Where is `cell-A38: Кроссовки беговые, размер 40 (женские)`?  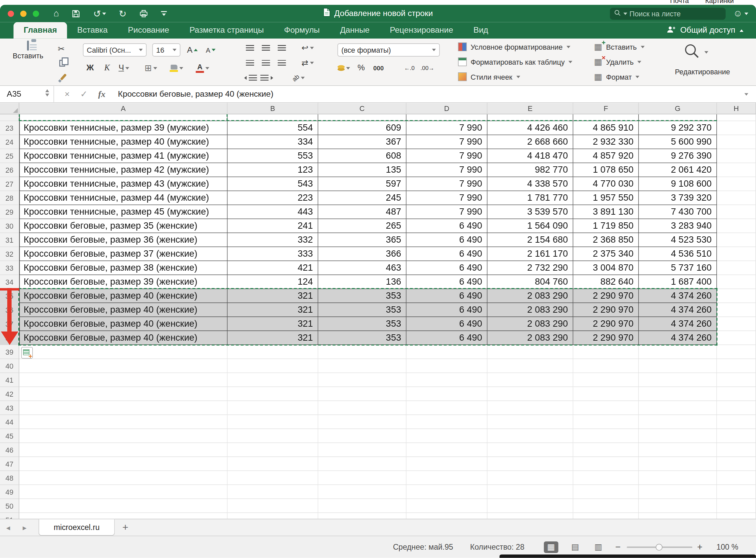
cell-A38: Кроссовки беговые, размер 40 (женские) is located at coordinates (124, 338).